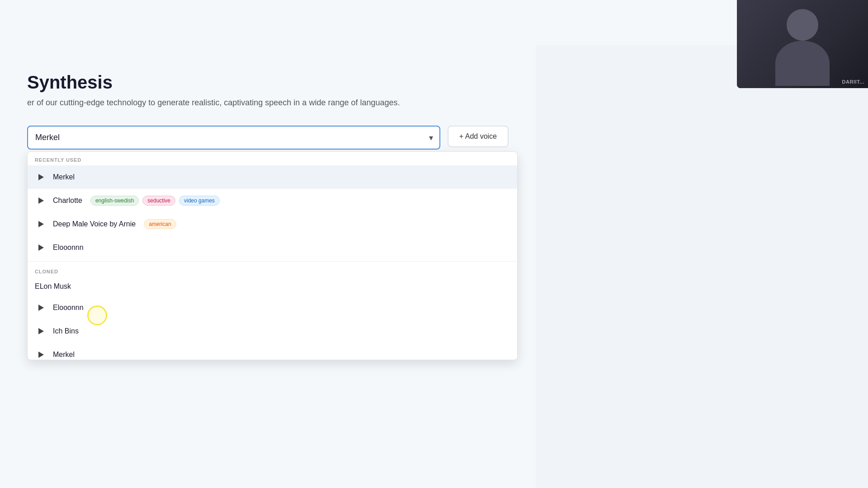  Describe the element at coordinates (478, 136) in the screenshot. I see `add-voice-button: + Add voice` at that location.